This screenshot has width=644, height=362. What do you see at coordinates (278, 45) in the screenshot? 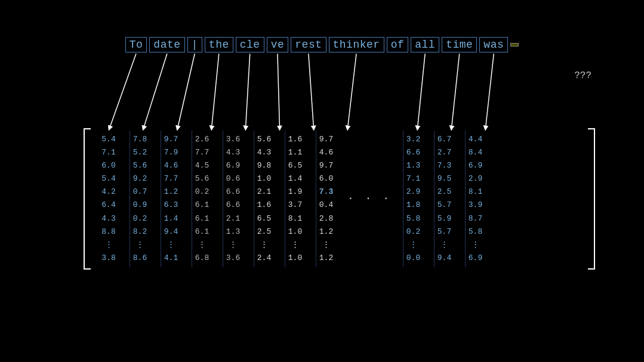
I see `word-token-ve: ve` at bounding box center [278, 45].